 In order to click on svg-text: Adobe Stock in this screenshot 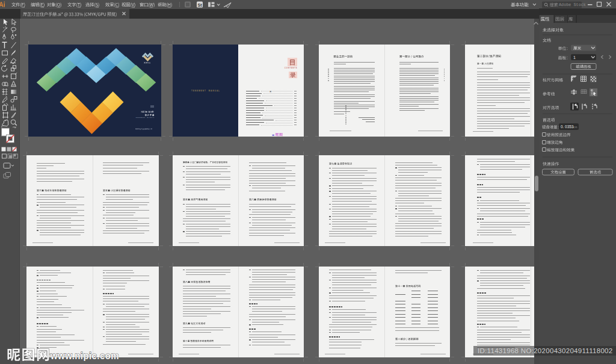, I will do `click(573, 5)`.